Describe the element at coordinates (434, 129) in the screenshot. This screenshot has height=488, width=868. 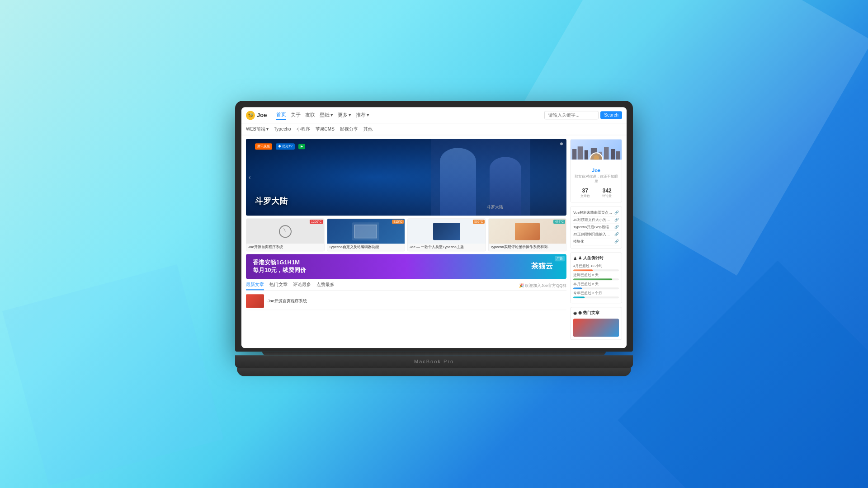
I see `sub-navbar: WEB前端▾ Typecho 小程序 苹果CMS 影视分享 其他` at that location.